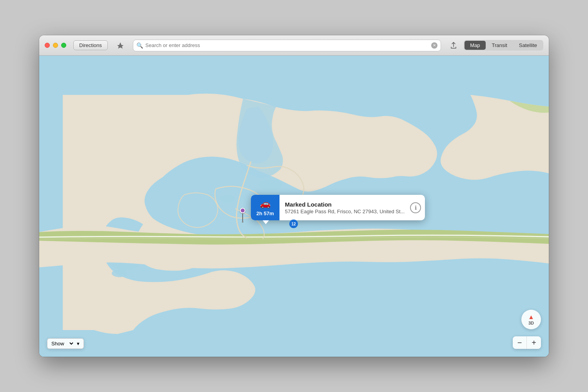 The width and height of the screenshot is (588, 392). What do you see at coordinates (531, 317) in the screenshot?
I see `compass-arrow: ▲` at bounding box center [531, 317].